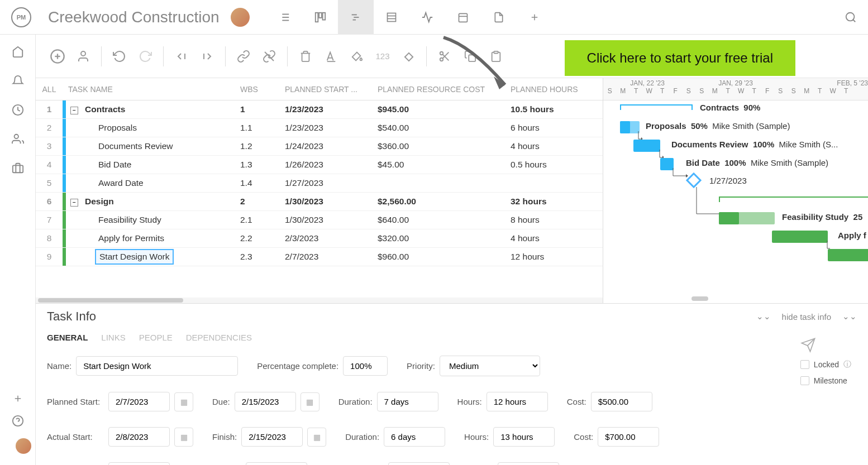 The width and height of the screenshot is (868, 465). Describe the element at coordinates (306, 56) in the screenshot. I see `delete-icon` at that location.